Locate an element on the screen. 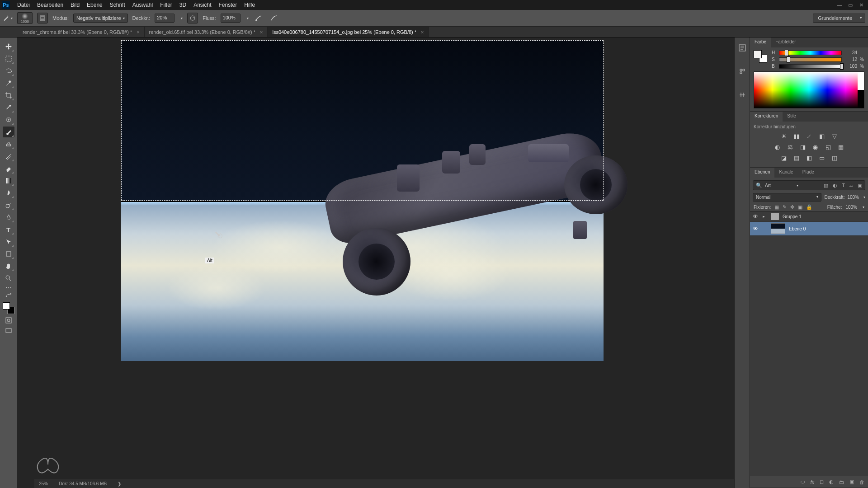 The height and width of the screenshot is (488, 868). properties-panel-icon is located at coordinates (742, 71).